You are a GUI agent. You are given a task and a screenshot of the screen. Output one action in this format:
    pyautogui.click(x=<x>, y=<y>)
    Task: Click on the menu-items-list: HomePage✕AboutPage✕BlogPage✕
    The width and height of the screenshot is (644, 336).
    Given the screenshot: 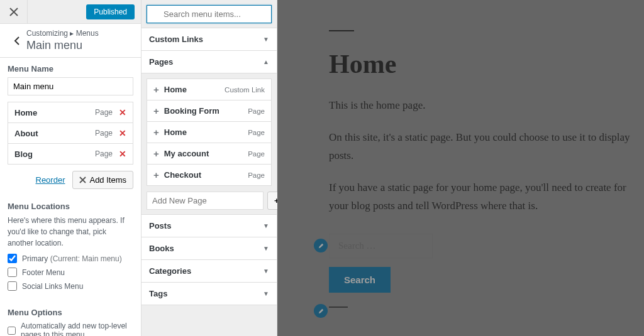 What is the action you would take?
    pyautogui.click(x=70, y=133)
    